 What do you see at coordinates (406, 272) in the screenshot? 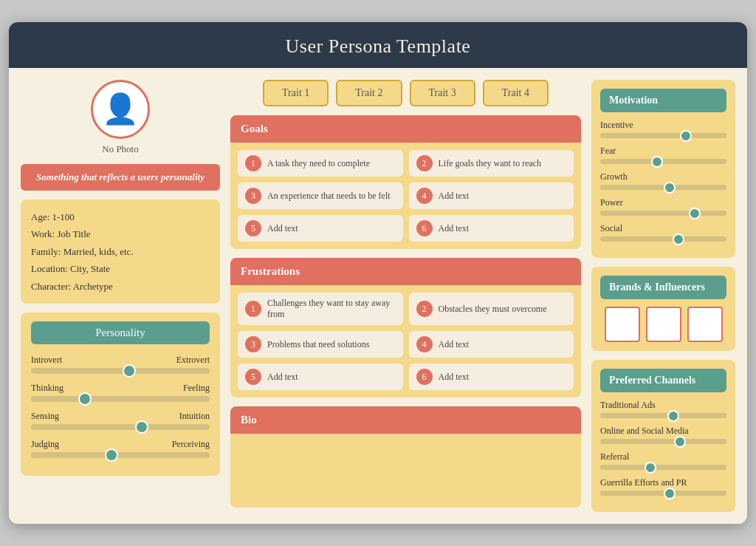
I see `frustrations-header: Frustrations` at bounding box center [406, 272].